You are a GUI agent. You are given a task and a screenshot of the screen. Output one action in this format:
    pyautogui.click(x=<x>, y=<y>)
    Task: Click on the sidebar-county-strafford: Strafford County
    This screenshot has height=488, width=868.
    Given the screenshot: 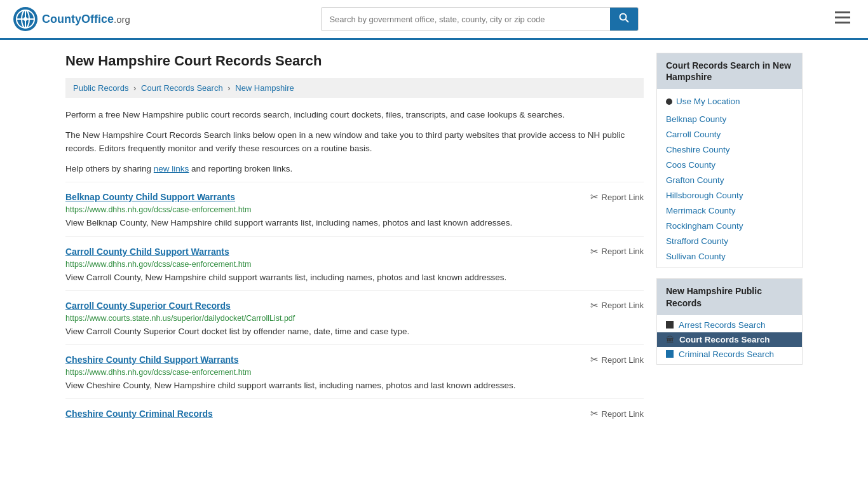 What is the action you would take?
    pyautogui.click(x=729, y=241)
    